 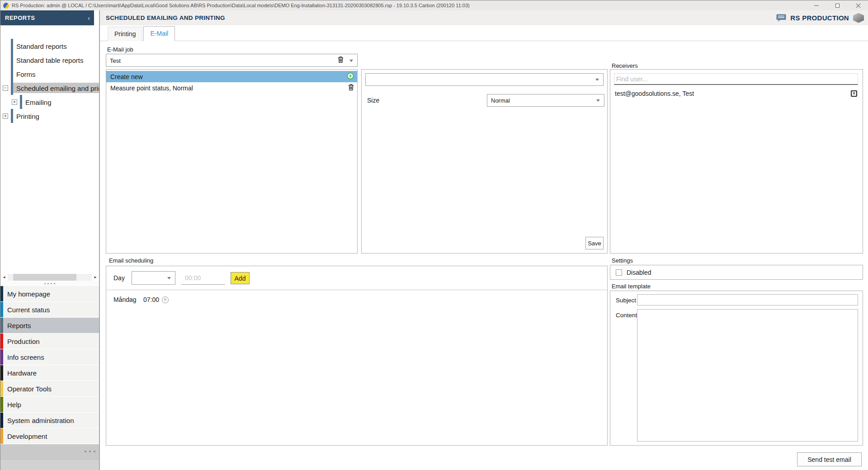 What do you see at coordinates (485, 161) in the screenshot?
I see `job-editor-panel: Size Normal Save` at bounding box center [485, 161].